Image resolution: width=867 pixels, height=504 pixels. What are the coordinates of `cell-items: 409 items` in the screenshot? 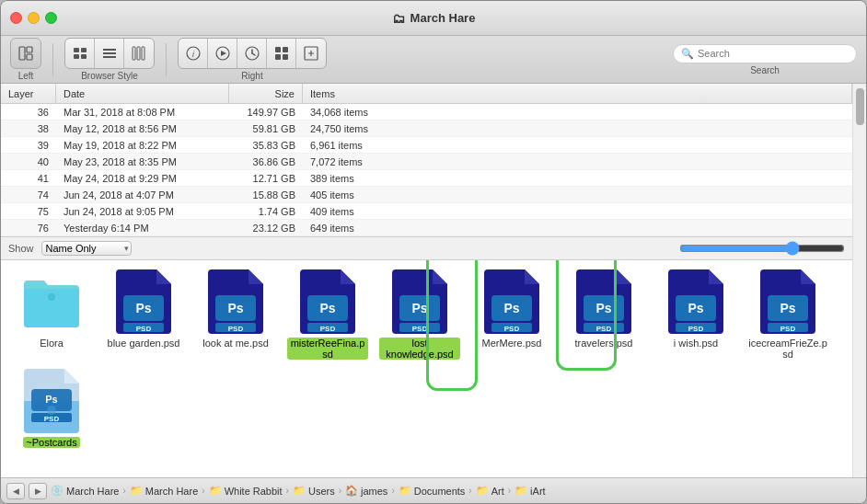 It's located at (578, 212).